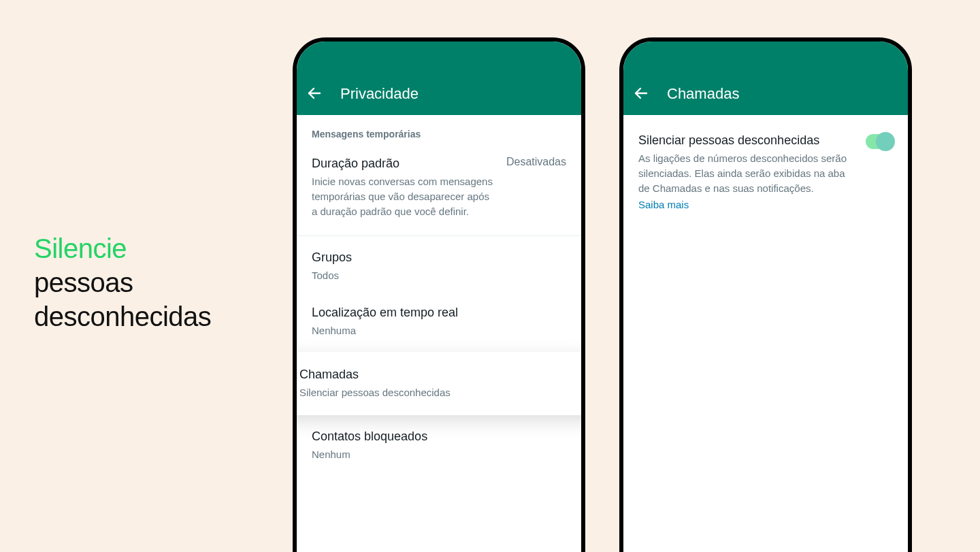  What do you see at coordinates (439, 236) in the screenshot?
I see `divider` at bounding box center [439, 236].